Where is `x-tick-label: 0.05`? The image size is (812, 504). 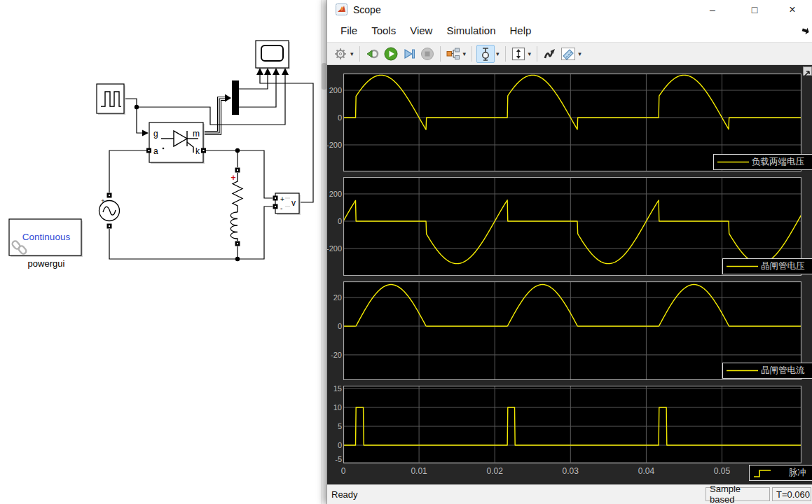
x-tick-label: 0.05 is located at coordinates (722, 471).